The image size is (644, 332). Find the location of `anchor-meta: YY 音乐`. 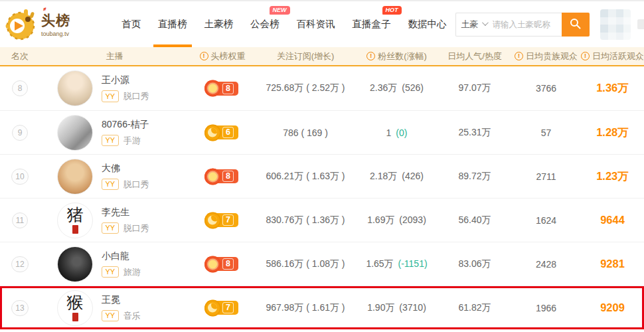

anchor-meta: YY 音乐 is located at coordinates (121, 316).